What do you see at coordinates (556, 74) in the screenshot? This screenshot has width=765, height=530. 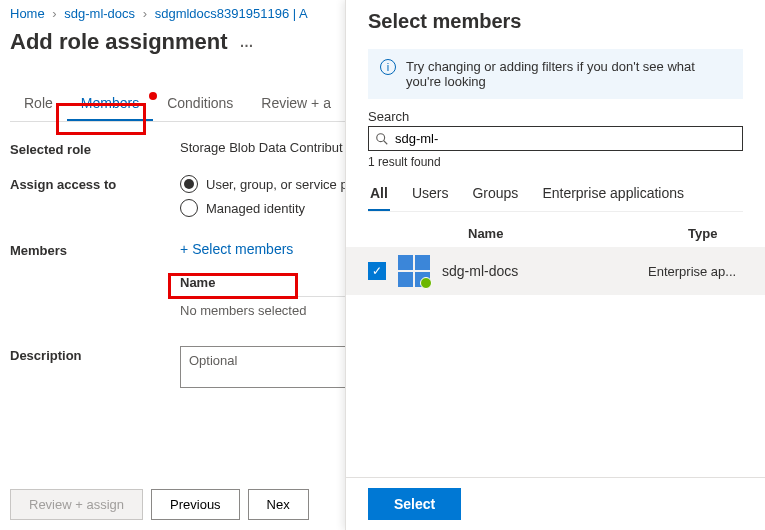 I see `info-banner: i Try changing or adding filters if you …` at bounding box center [556, 74].